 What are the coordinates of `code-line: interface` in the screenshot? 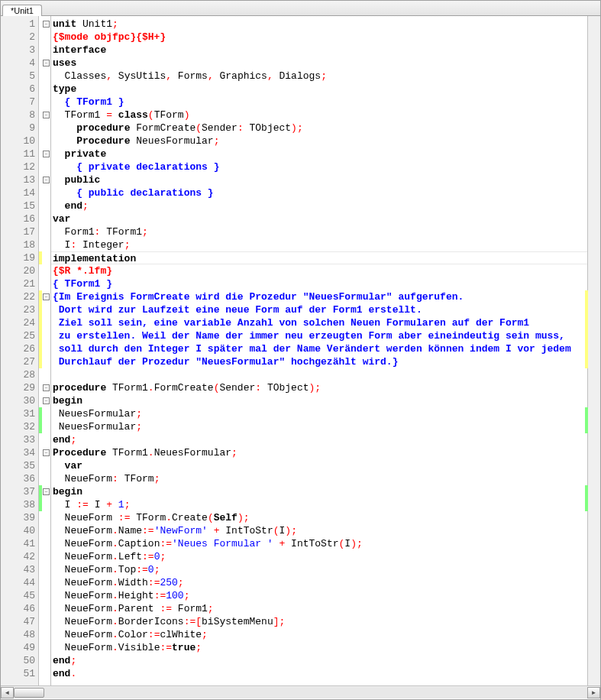 It's located at (319, 50).